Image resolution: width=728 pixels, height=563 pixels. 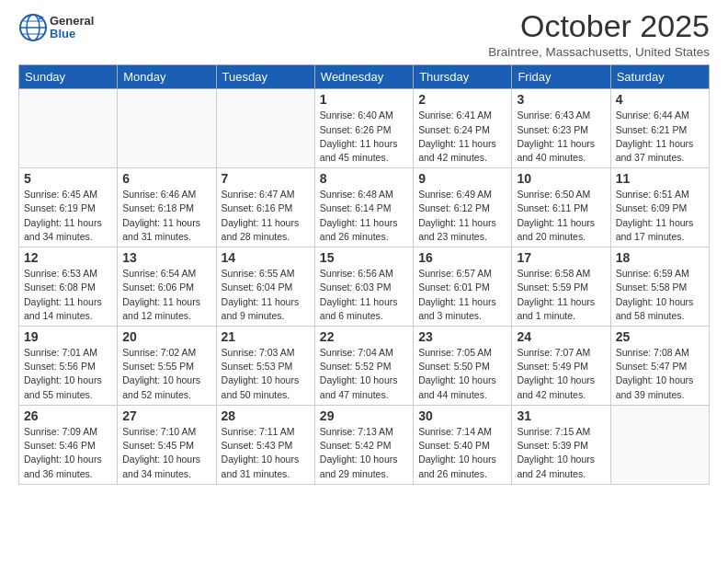 What do you see at coordinates (33, 28) in the screenshot?
I see `globe-icon` at bounding box center [33, 28].